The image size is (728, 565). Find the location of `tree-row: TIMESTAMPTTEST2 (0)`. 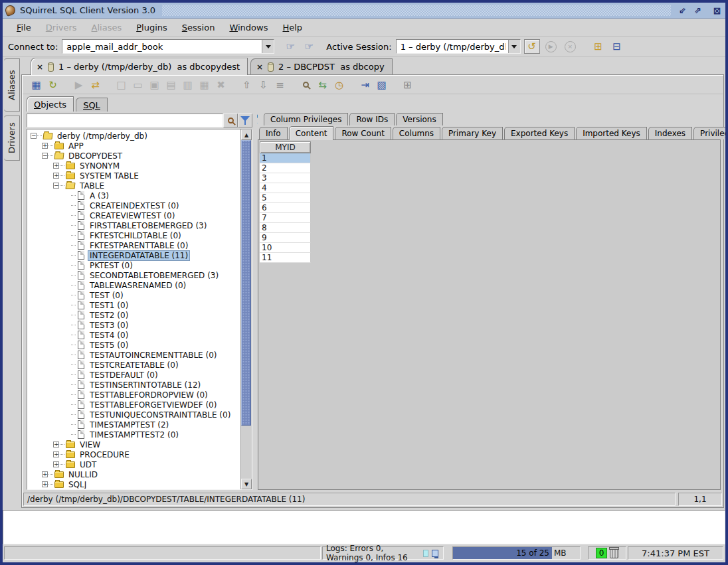

tree-row: TIMESTAMPTTEST2 (0) is located at coordinates (134, 434).